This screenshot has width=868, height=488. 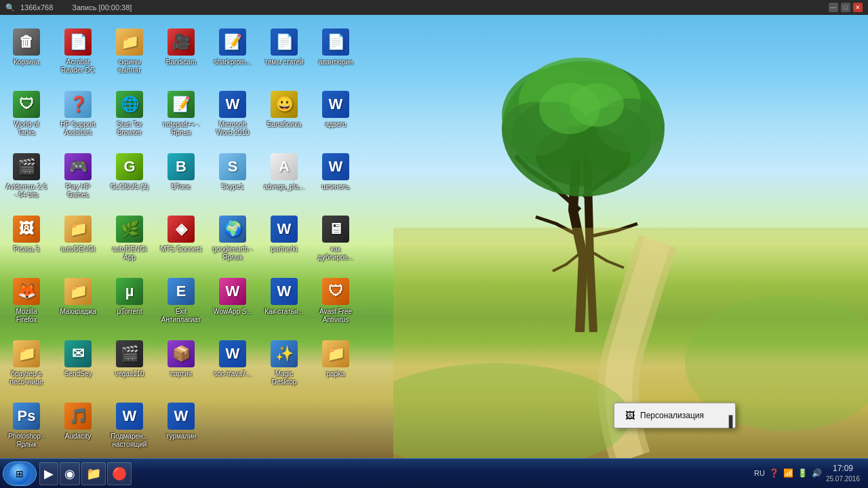 What do you see at coordinates (336, 316) in the screenshot?
I see `icon-label-avast: Avast Free Antivirus` at bounding box center [336, 316].